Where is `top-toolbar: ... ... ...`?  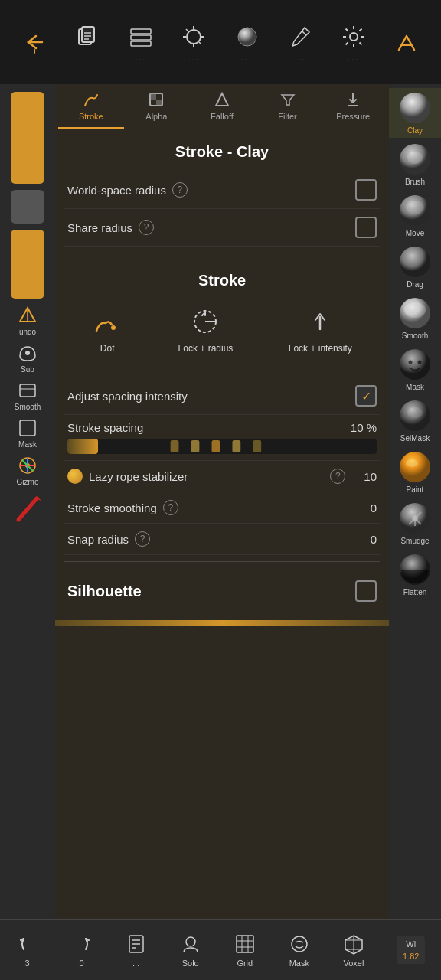 top-toolbar: ... ... ... is located at coordinates (220, 42).